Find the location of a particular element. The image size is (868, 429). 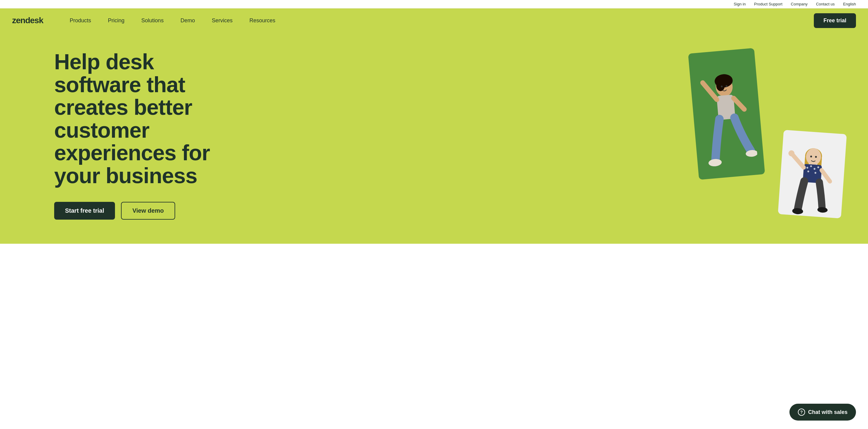

nav-products: Products is located at coordinates (81, 21).